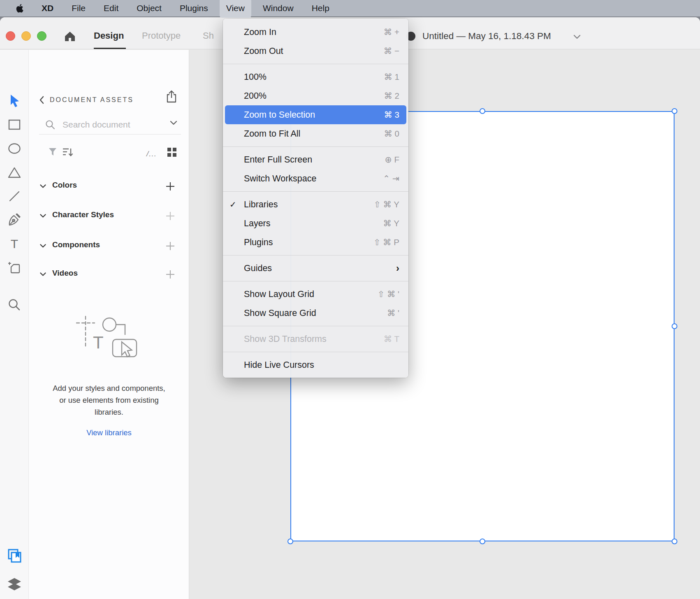 Image resolution: width=700 pixels, height=599 pixels. What do you see at coordinates (290, 541) in the screenshot?
I see `resize-handle-bottom-left` at bounding box center [290, 541].